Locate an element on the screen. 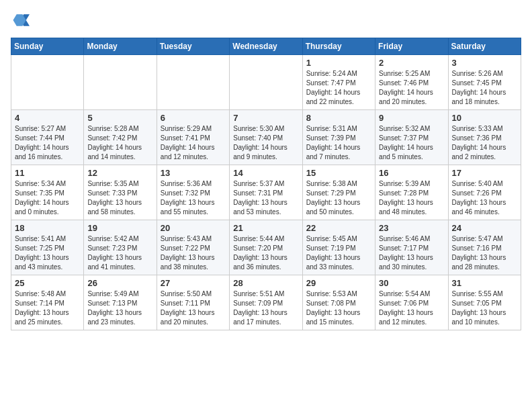 This screenshot has height=411, width=532. calendar-cell: 22Sunrise: 5:45 AM Sunset: 7:19 PM Dayli… is located at coordinates (339, 248).